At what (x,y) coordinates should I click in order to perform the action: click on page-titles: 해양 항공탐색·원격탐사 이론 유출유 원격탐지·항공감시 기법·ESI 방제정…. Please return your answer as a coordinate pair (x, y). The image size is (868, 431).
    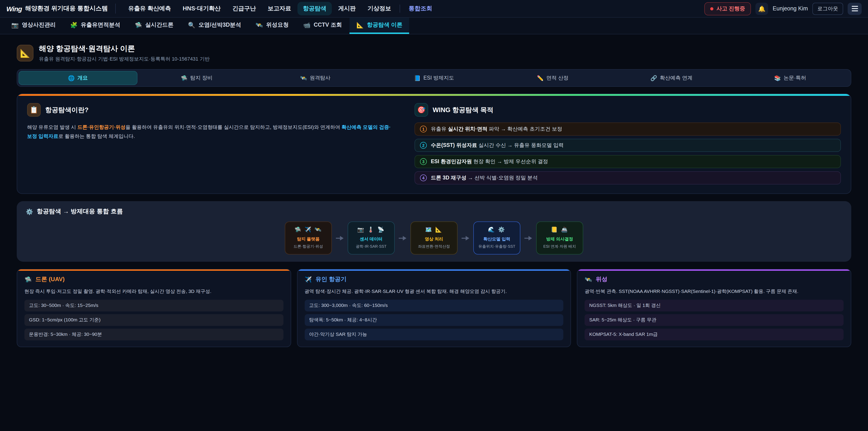
    Looking at the image, I should click on (124, 53).